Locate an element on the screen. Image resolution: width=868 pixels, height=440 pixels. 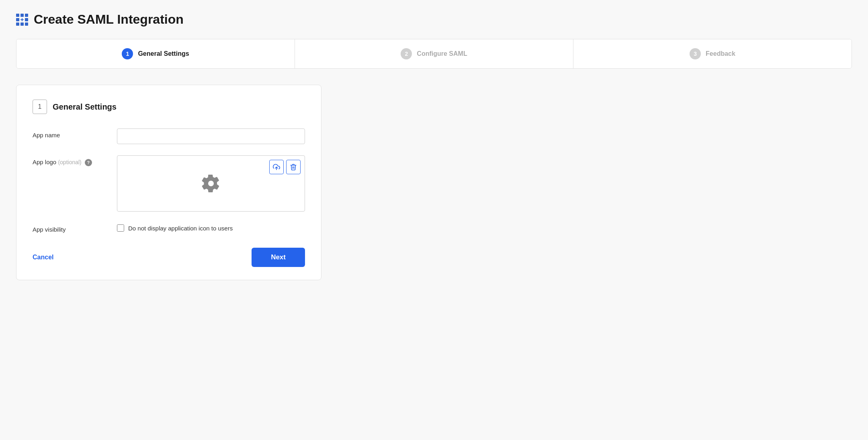
app-name-label-col: App name is located at coordinates (69, 134).